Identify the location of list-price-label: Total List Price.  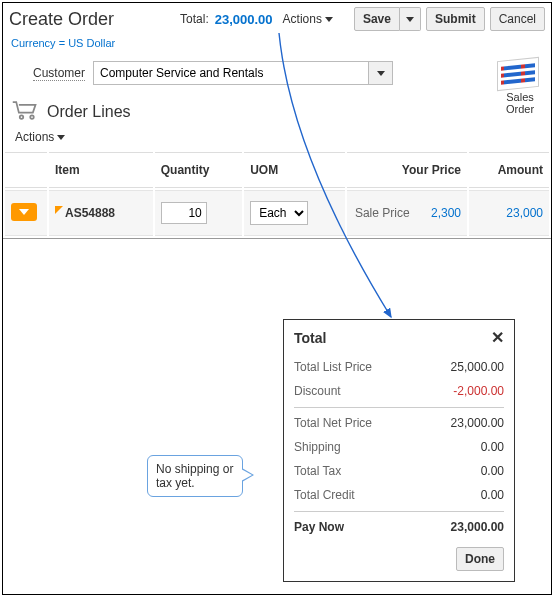
(333, 367).